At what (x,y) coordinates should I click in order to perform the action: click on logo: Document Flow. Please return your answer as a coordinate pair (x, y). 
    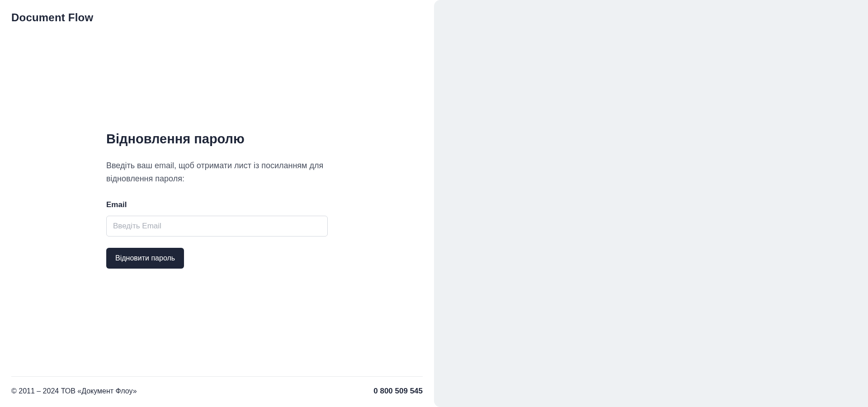
    Looking at the image, I should click on (217, 18).